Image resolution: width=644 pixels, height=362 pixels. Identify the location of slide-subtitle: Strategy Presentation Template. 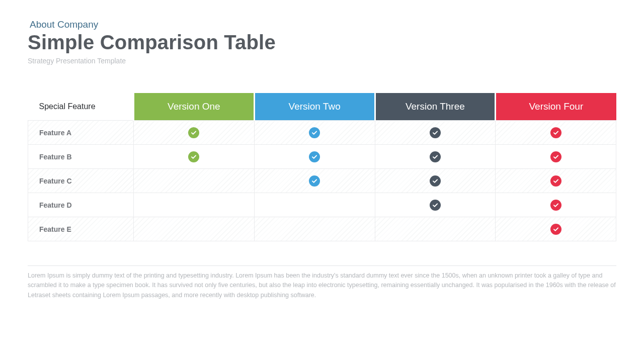
(322, 61).